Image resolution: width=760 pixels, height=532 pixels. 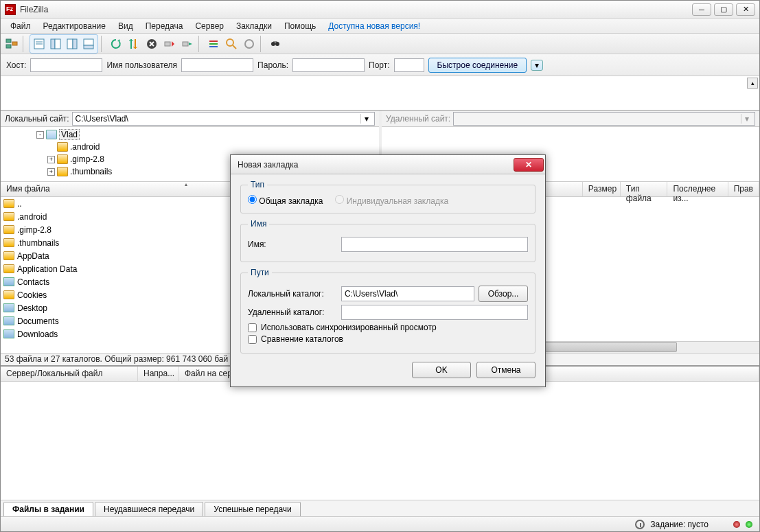 I want to click on file-name: .., so click(x=19, y=204).